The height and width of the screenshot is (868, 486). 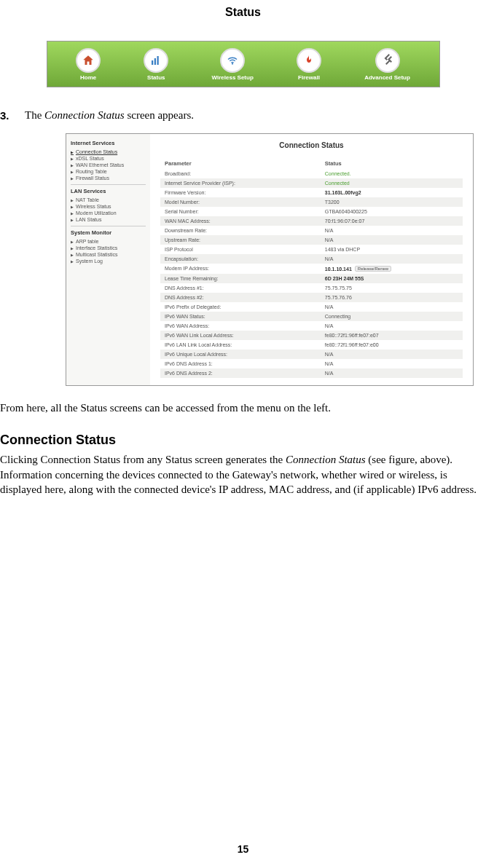 I want to click on nav-bar-figure: Home Status Wireless Setup Firewall Adva…, so click(x=243, y=64).